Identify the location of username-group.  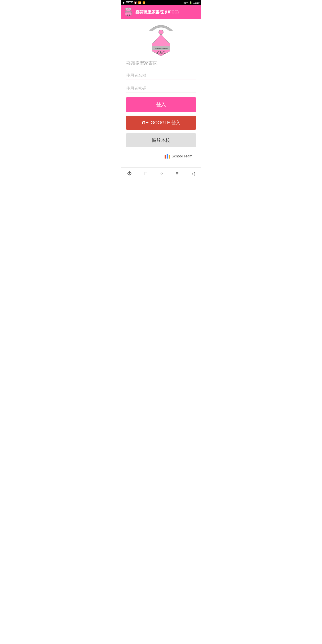
(161, 76).